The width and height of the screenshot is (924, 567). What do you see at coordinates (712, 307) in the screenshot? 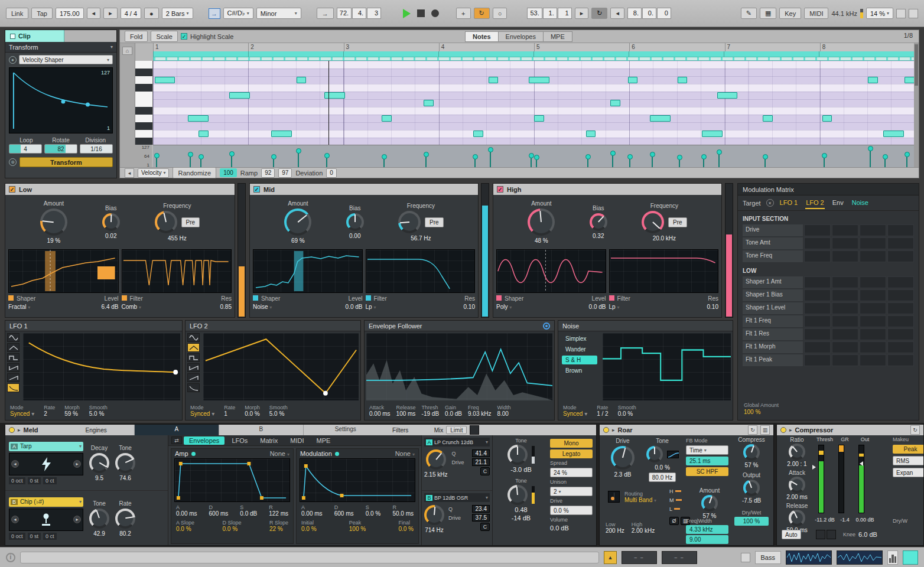
I see `res-value: 0.10` at bounding box center [712, 307].